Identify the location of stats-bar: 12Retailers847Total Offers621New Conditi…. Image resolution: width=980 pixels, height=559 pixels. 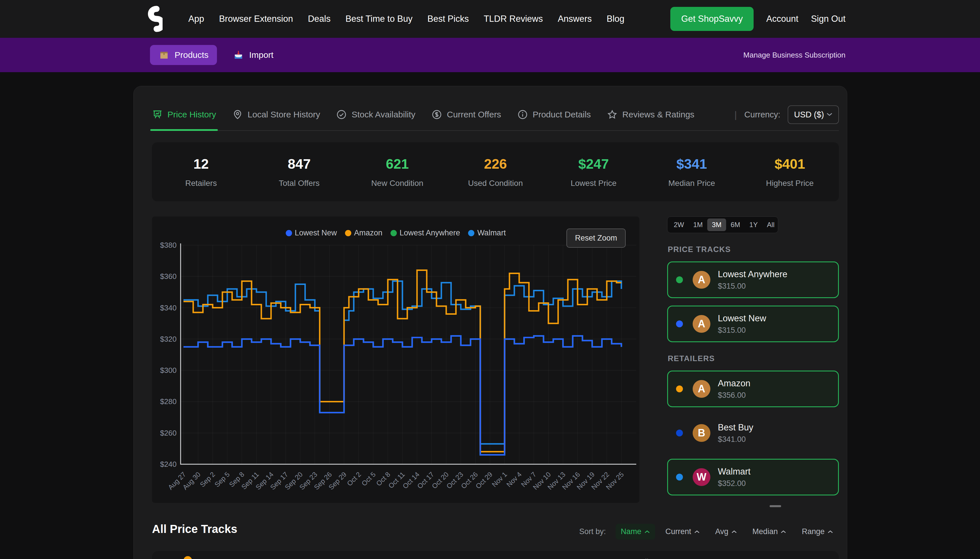
(495, 172).